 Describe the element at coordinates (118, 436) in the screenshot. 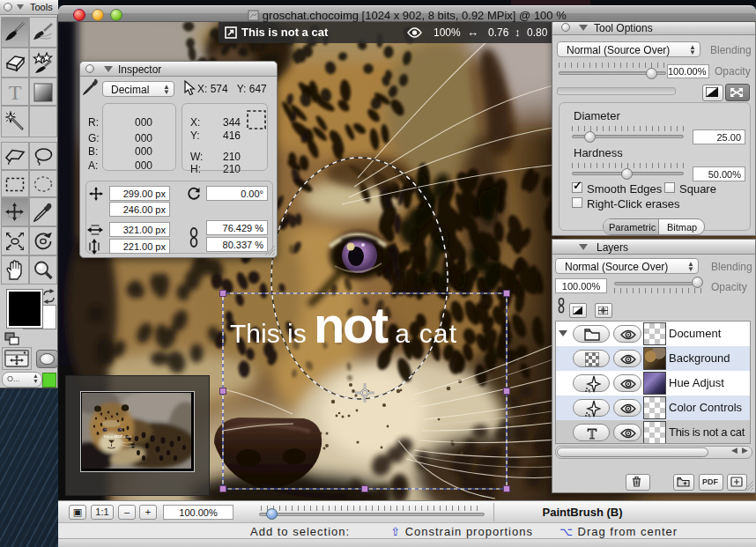

I see `svg-text: This is not a cat` at that location.